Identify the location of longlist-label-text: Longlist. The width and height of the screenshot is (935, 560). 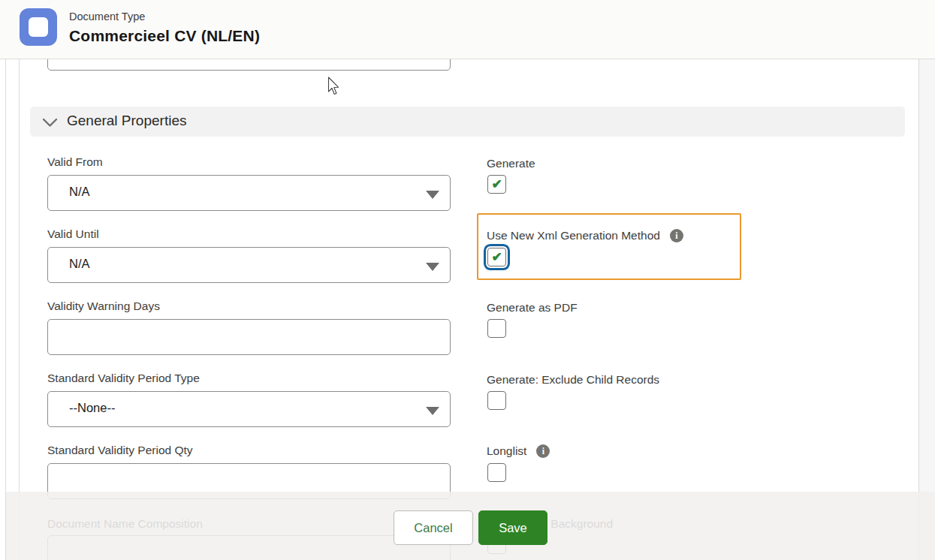
(506, 451).